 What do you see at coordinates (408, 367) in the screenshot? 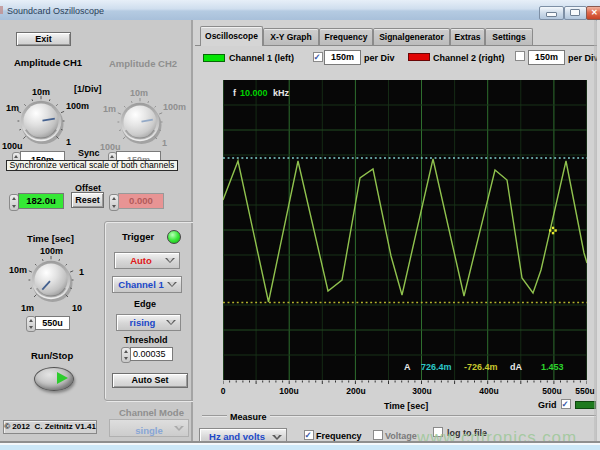
I see `svg-text: A` at bounding box center [408, 367].